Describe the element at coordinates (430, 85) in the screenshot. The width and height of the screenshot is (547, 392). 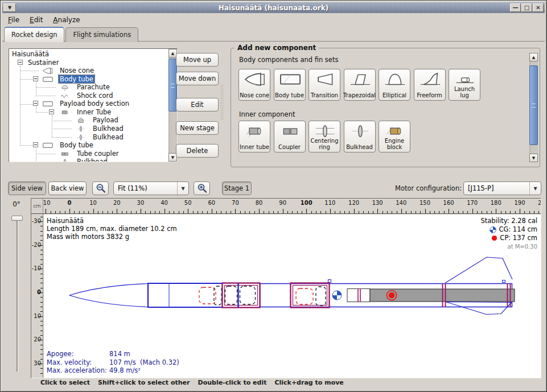
I see `add-freeform-button: Freeform` at that location.